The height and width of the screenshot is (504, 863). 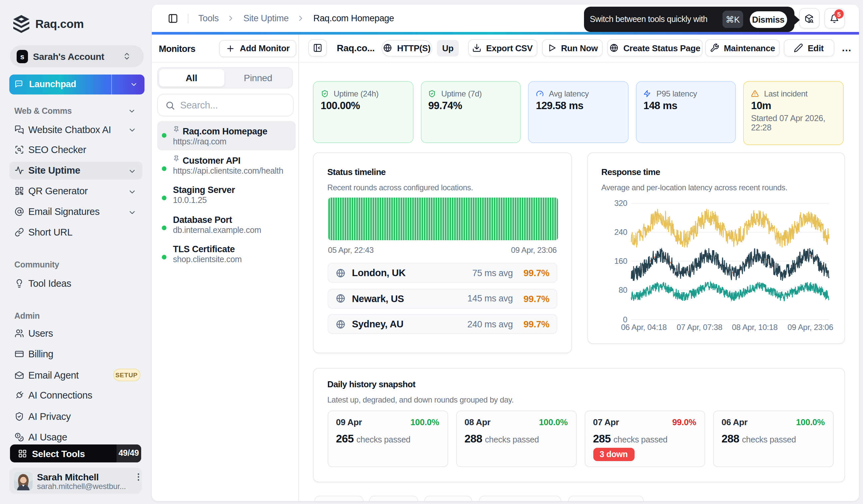 What do you see at coordinates (810, 327) in the screenshot?
I see `svg-text: 09 Apr, 23:06` at bounding box center [810, 327].